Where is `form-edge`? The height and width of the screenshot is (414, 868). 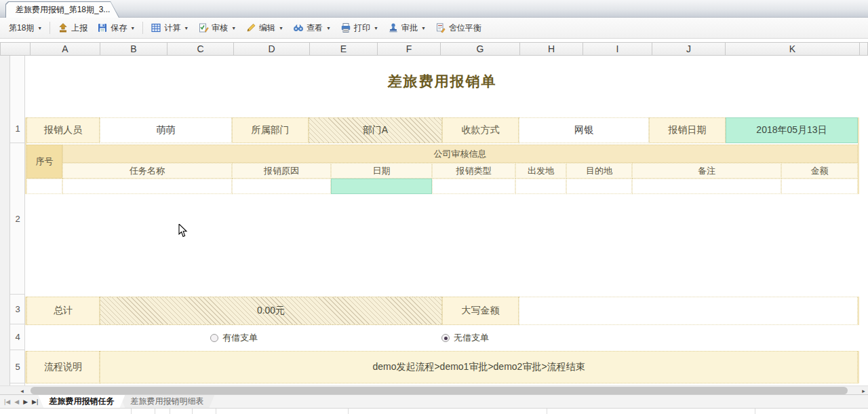 form-edge is located at coordinates (859, 156).